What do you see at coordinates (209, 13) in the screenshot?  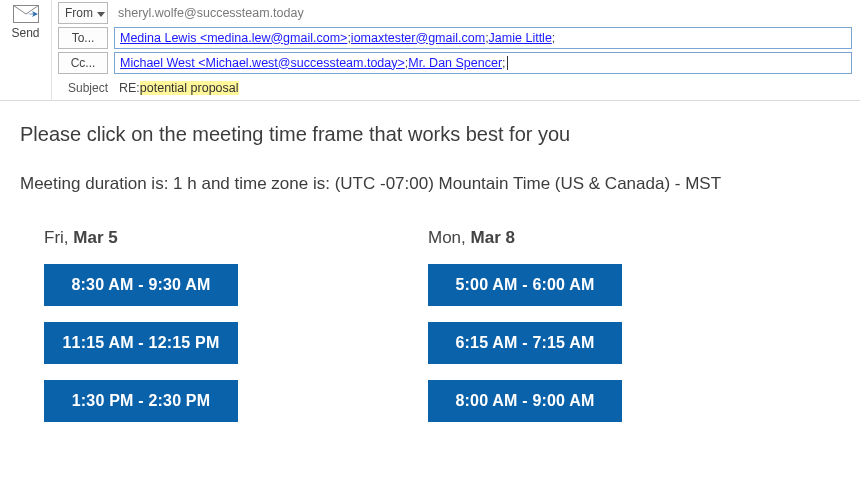 I see `from-value: sheryl.wolfe@successteam.today` at bounding box center [209, 13].